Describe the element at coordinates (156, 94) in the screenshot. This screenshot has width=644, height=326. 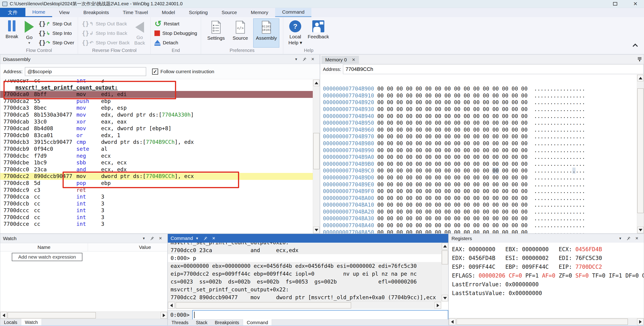
I see `disasm-row: 7700dca08bffmovedi, edi` at that location.